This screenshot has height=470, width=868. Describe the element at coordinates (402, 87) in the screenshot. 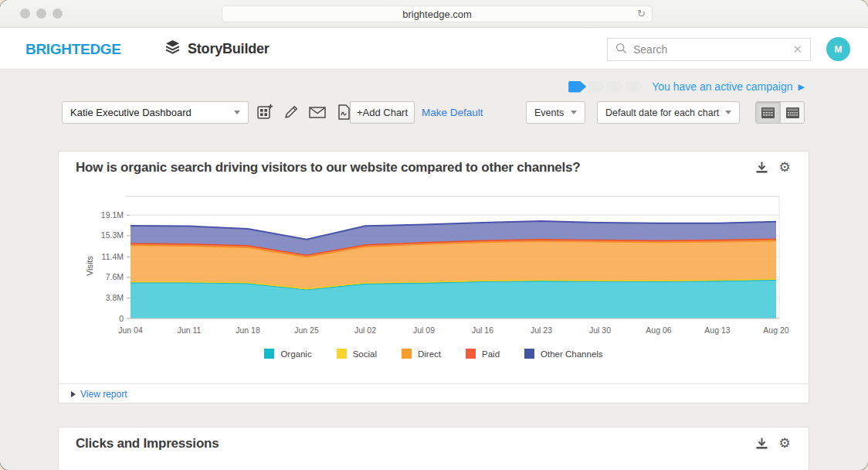

I see `campaign-status-row: You have an active campaign ▶` at that location.